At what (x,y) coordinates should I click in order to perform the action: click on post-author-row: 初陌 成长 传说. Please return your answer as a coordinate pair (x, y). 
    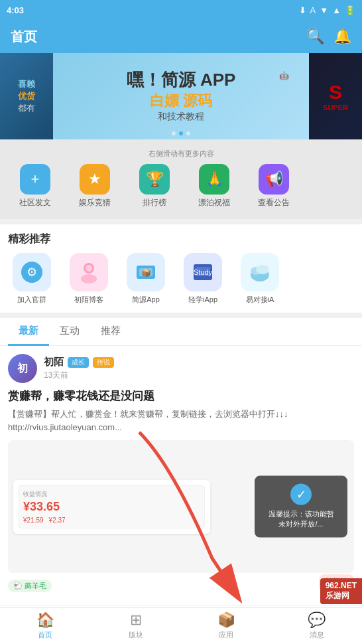
    Looking at the image, I should click on (199, 362).